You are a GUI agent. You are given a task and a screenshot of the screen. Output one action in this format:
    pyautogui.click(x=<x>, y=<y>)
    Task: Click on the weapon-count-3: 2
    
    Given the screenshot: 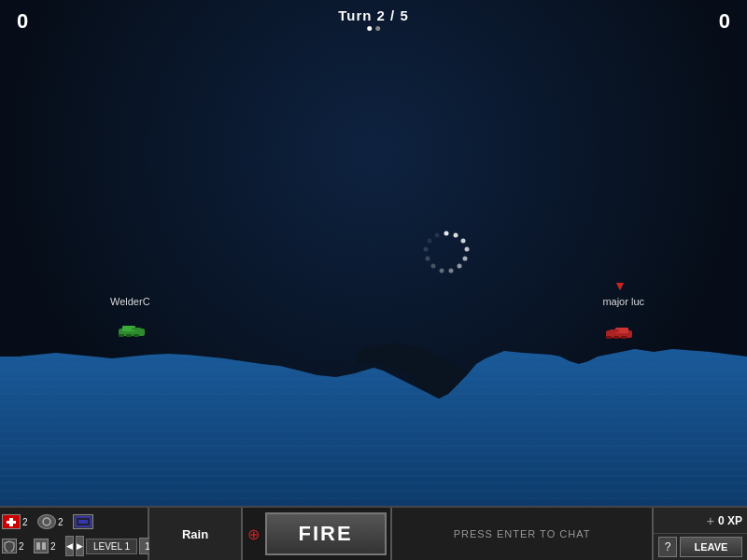 What is the action you would take?
    pyautogui.click(x=25, y=547)
    